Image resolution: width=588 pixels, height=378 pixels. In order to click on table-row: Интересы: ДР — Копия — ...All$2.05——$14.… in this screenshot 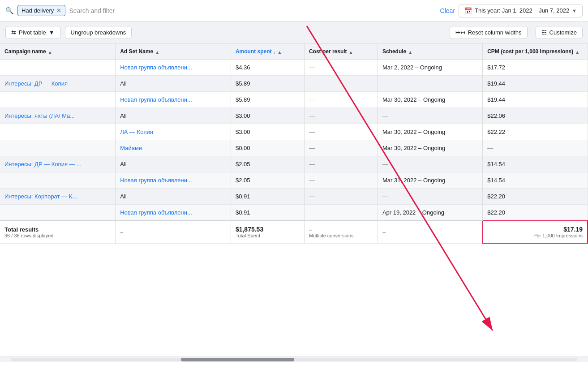, I will do `click(294, 164)`.